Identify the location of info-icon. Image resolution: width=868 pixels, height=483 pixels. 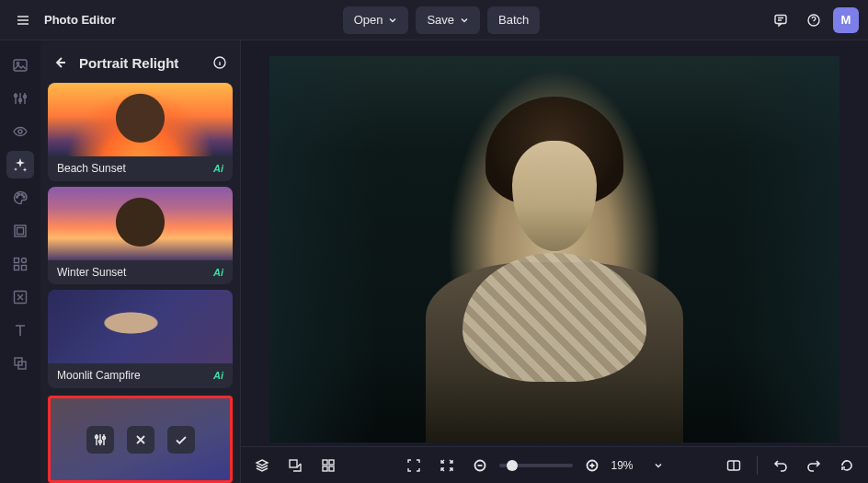
(220, 63).